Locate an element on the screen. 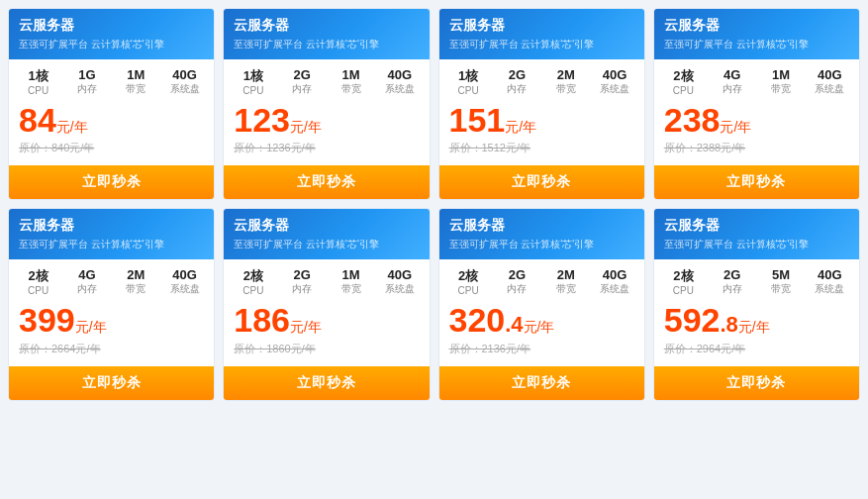 This screenshot has height=499, width=868. price-number: 186 is located at coordinates (261, 320).